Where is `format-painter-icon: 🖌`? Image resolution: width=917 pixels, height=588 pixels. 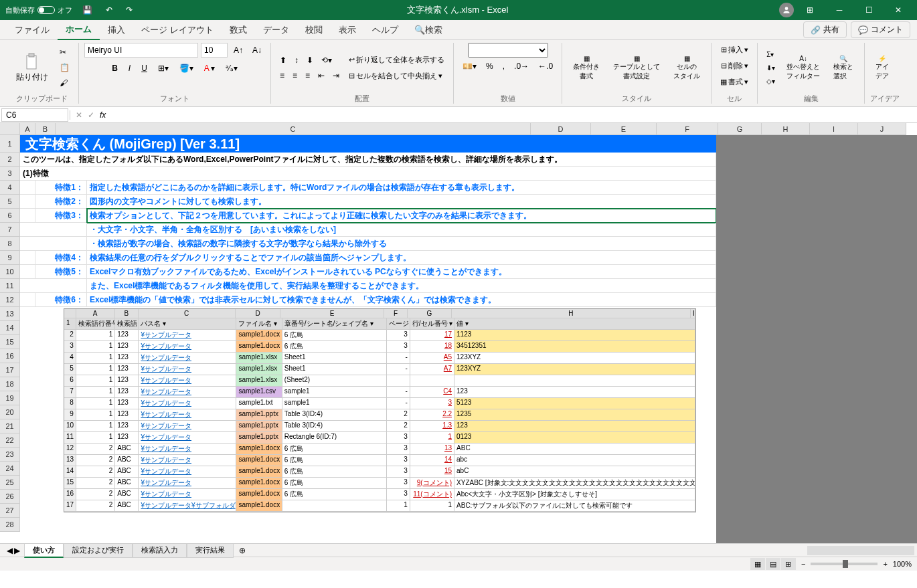 format-painter-icon: 🖌 is located at coordinates (64, 83).